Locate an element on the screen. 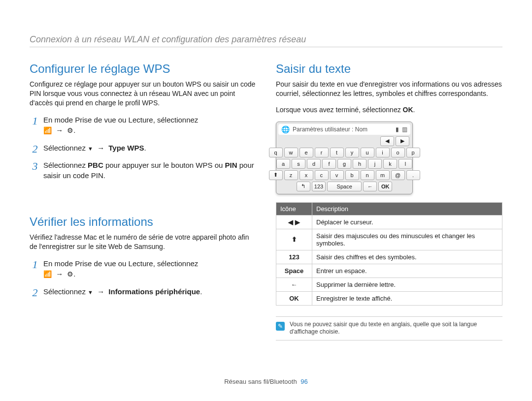 The width and height of the screenshot is (532, 401). key-w: w is located at coordinates (291, 153).